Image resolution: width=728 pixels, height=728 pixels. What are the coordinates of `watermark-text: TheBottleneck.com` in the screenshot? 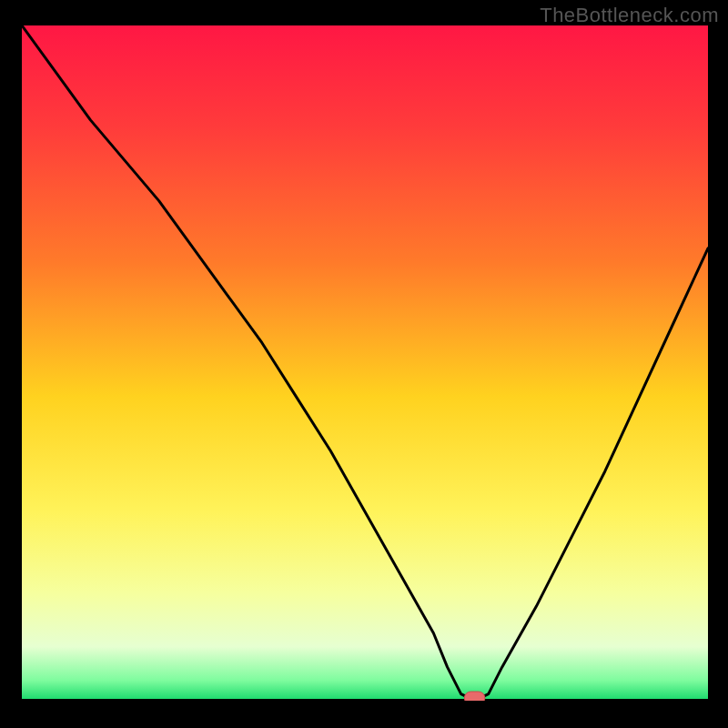 It's located at (630, 15).